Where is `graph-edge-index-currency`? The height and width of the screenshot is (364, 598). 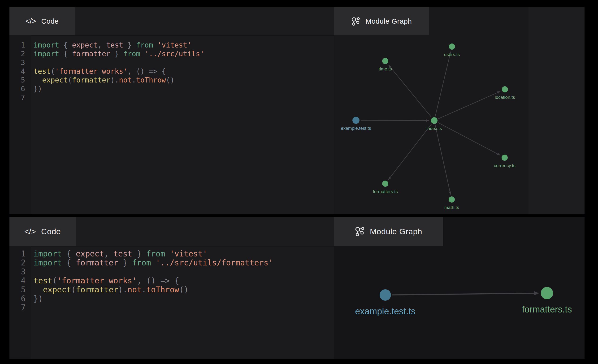 graph-edge-index-currency is located at coordinates (468, 138).